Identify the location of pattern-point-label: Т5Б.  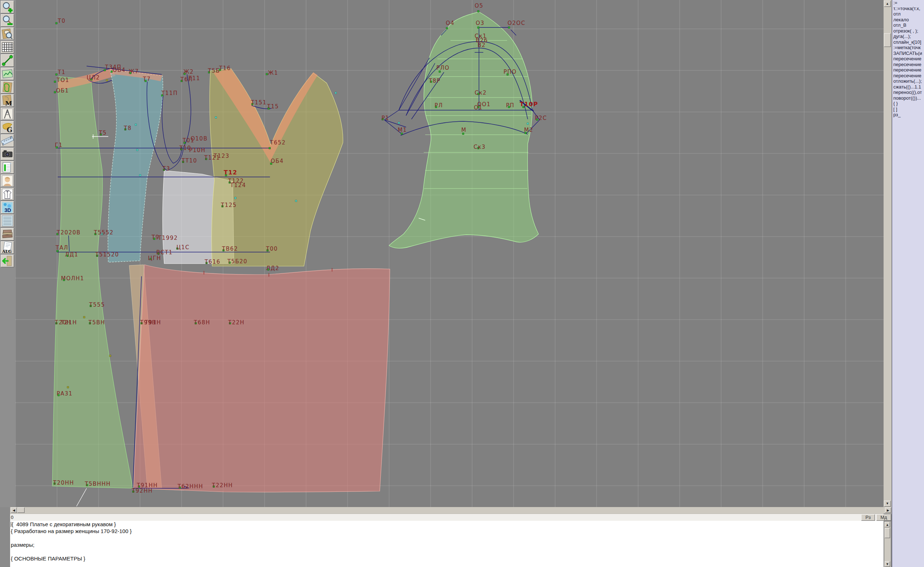
(214, 71).